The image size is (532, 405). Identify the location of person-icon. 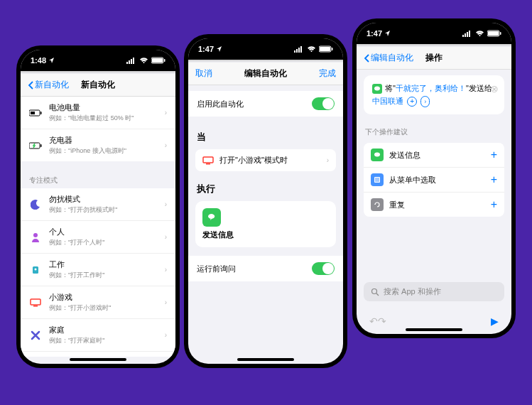
(36, 237).